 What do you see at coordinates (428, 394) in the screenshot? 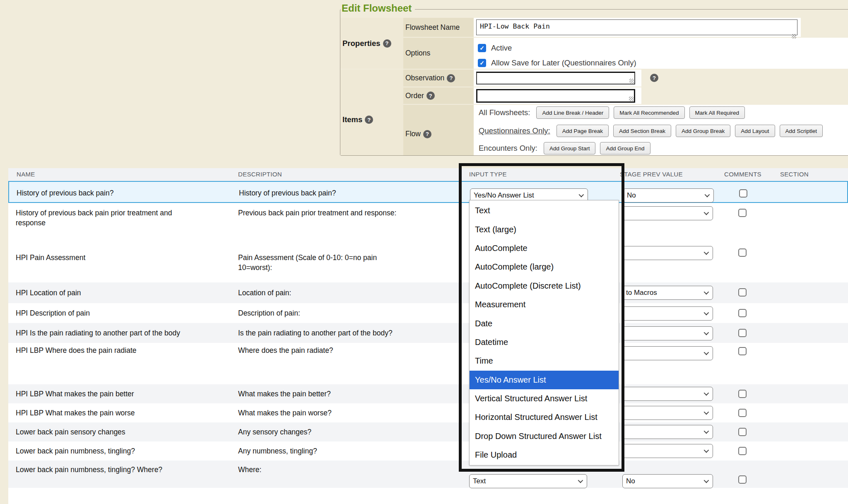
I see `table-row: HPI LBP What makes the pain better What …` at bounding box center [428, 394].